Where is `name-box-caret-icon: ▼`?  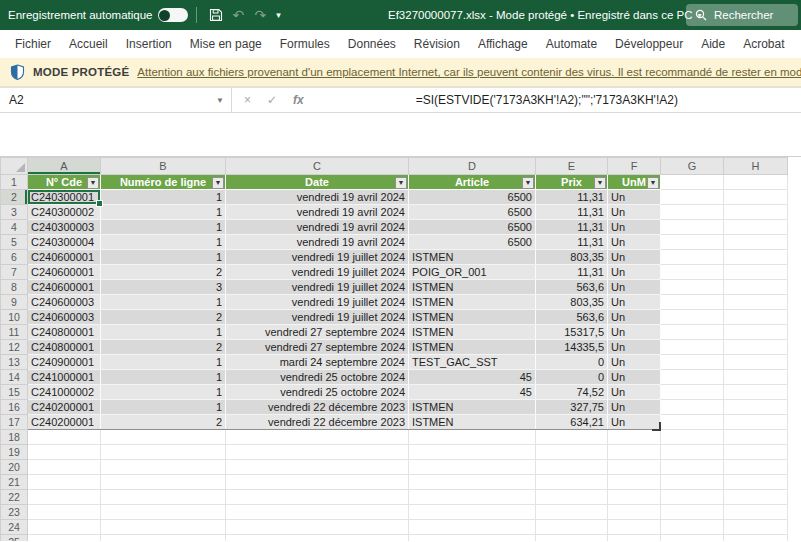
name-box-caret-icon: ▼ is located at coordinates (220, 100).